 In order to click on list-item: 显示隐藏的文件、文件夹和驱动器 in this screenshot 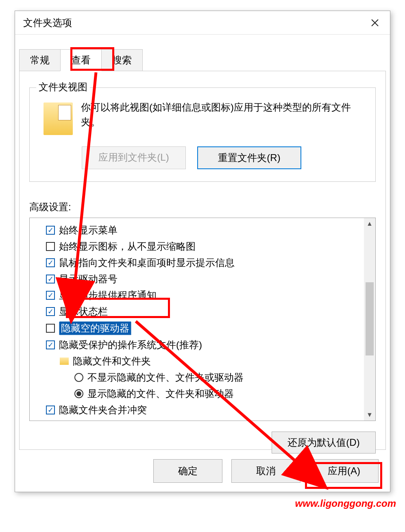, I will do `click(204, 394)`.